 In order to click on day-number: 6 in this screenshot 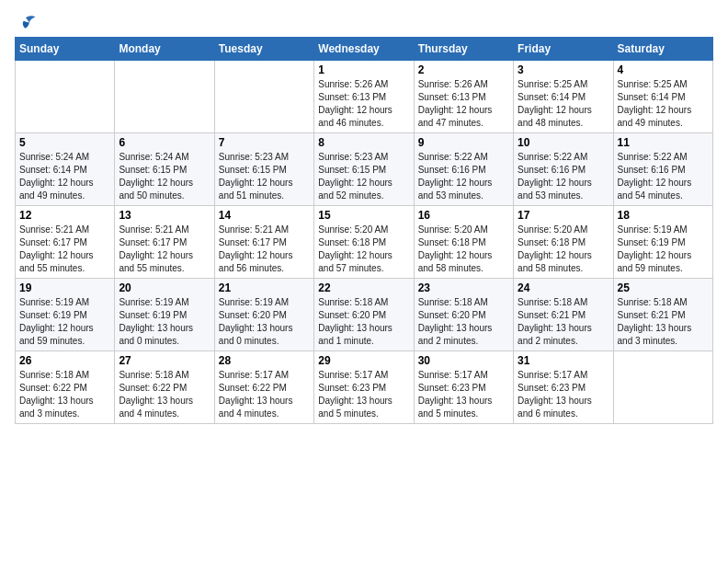, I will do `click(164, 143)`.